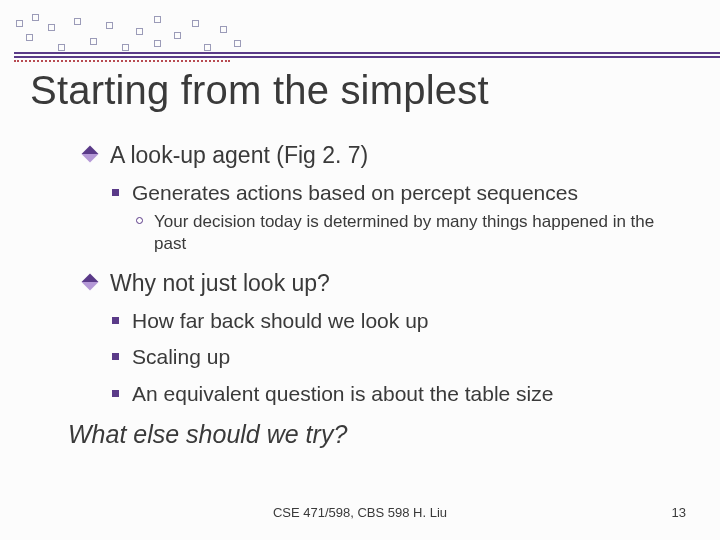 Image resolution: width=720 pixels, height=540 pixels. I want to click on page-title: Starting from the simplest, so click(260, 90).